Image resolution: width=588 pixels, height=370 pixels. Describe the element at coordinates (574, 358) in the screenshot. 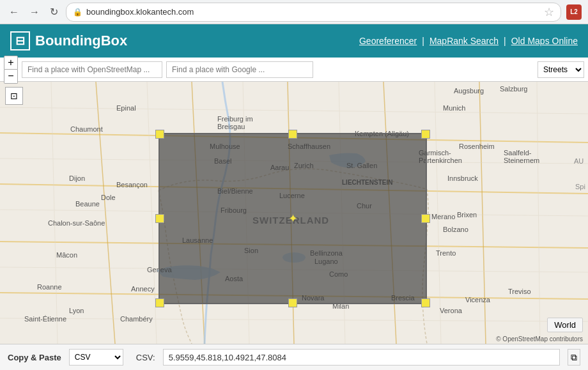

I see `copy-icon: ⧉` at that location.